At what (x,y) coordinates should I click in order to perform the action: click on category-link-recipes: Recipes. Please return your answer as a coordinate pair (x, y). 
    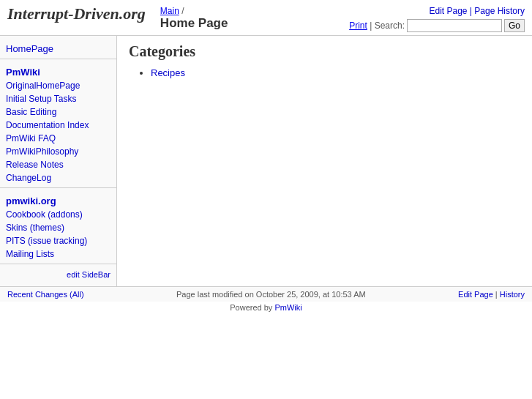
    Looking at the image, I should click on (168, 73).